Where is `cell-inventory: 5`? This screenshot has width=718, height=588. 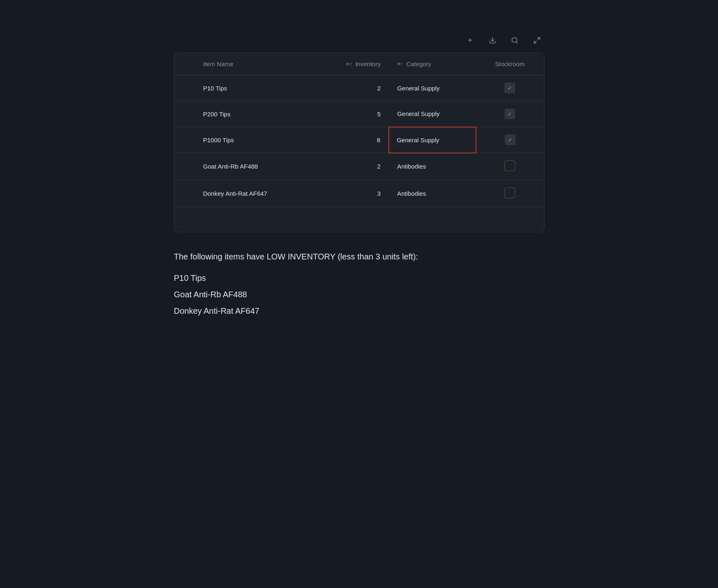
cell-inventory: 5 is located at coordinates (351, 114).